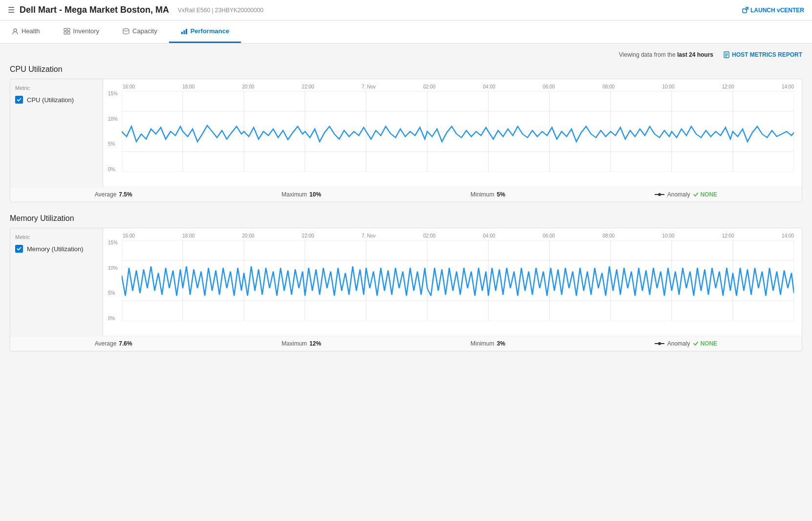 The height and width of the screenshot is (521, 812). I want to click on capacity-icon, so click(126, 31).